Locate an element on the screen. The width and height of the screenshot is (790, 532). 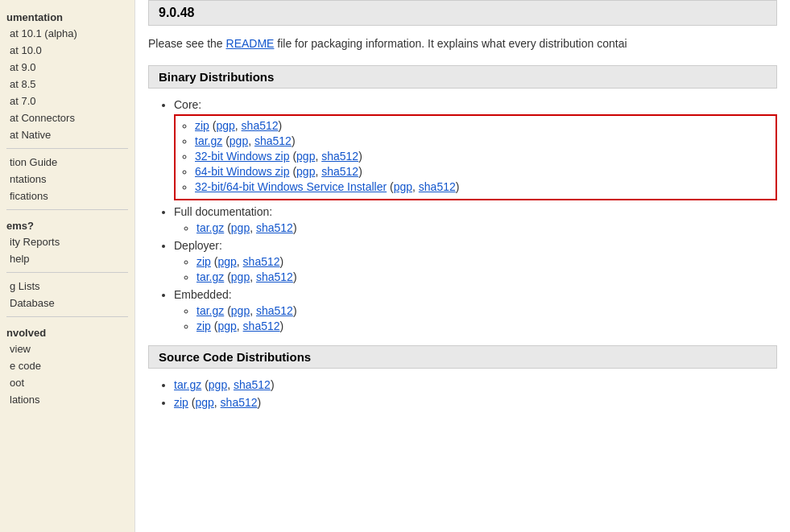
sidebar-item-10-1-alpha: at 10.1 (alpha) is located at coordinates (68, 34).